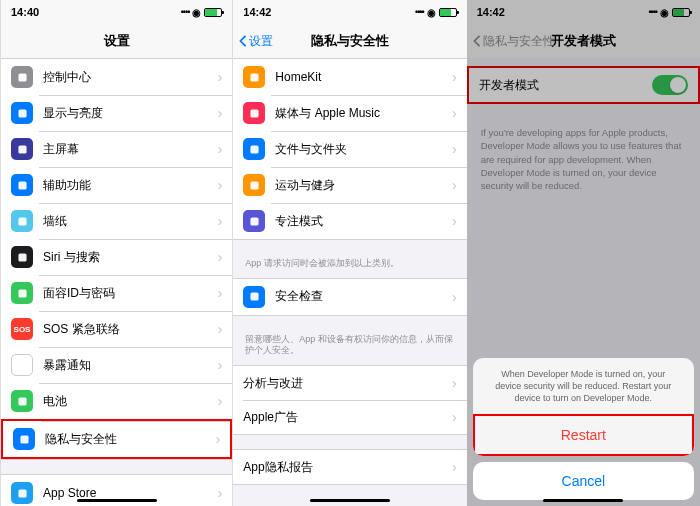 The height and width of the screenshot is (506, 700). I want to click on row-label: 媒体与 Apple Music, so click(364, 114).